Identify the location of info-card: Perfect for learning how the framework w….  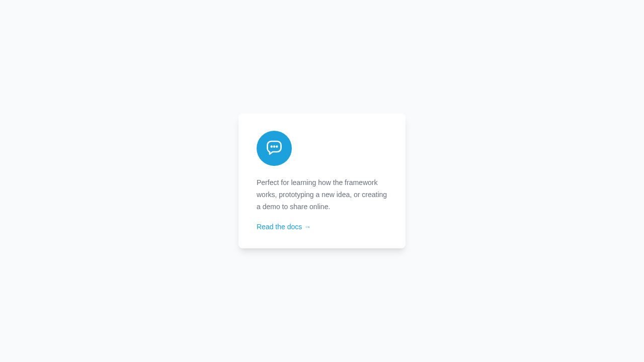
(322, 181).